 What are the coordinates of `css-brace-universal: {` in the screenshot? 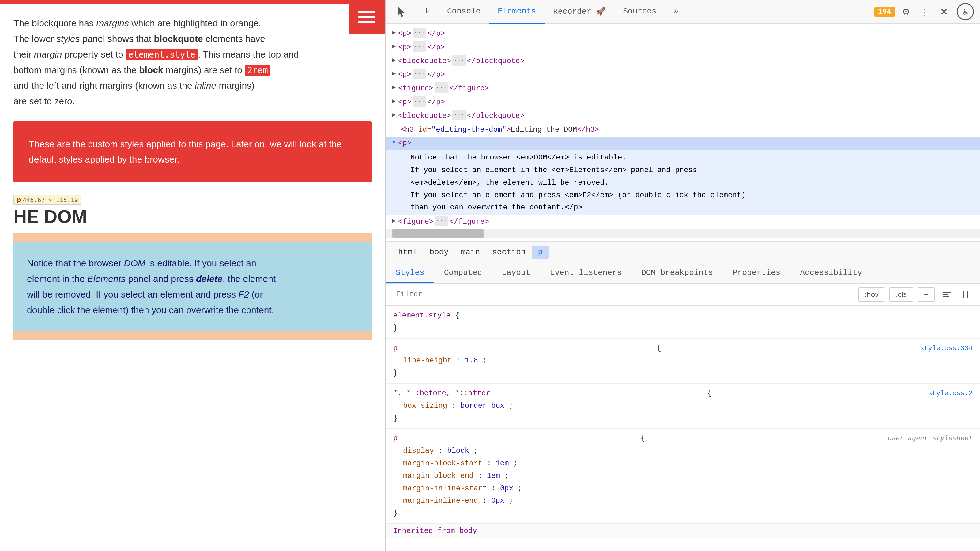 It's located at (709, 393).